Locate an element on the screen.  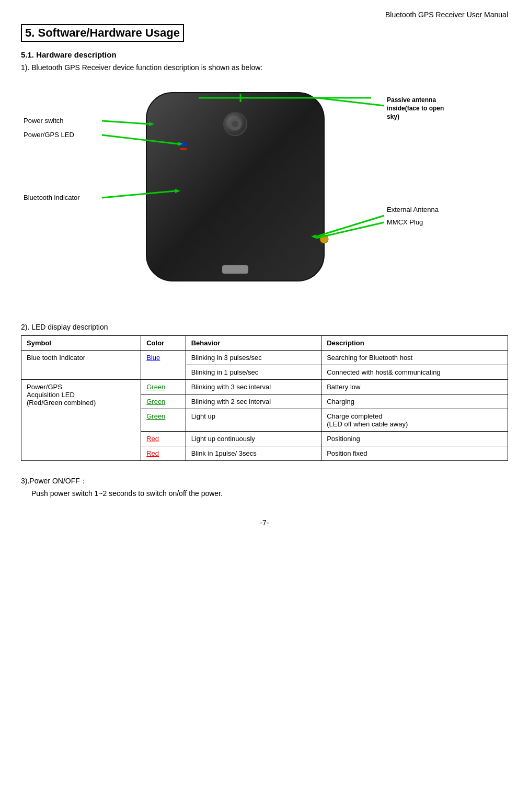
col-description: Description is located at coordinates (415, 343).